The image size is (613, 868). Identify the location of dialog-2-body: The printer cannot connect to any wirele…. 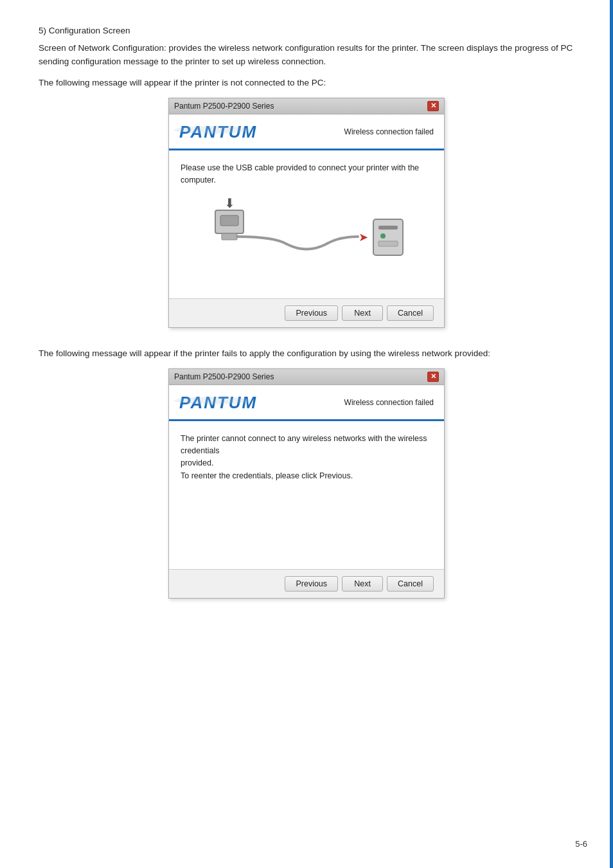
(306, 495).